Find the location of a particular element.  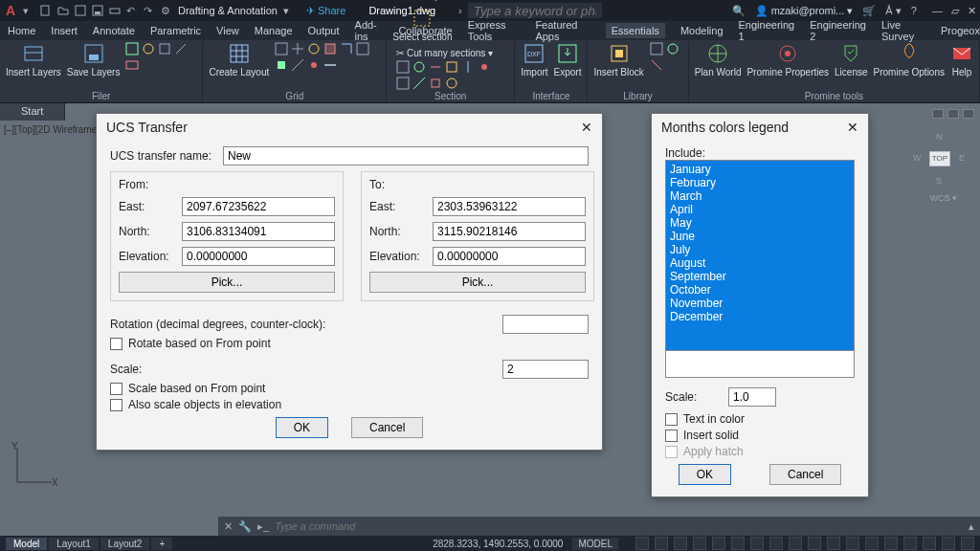

tab-annotate: Annotate is located at coordinates (114, 31).